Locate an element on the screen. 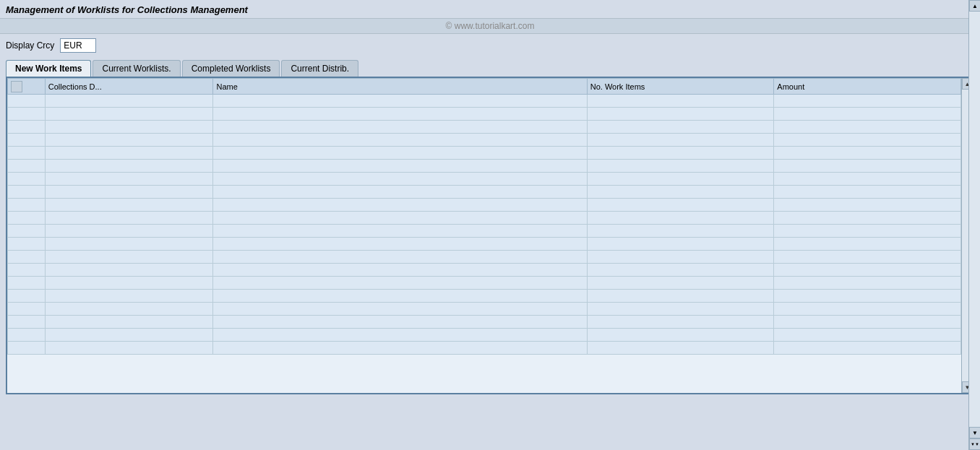 The height and width of the screenshot is (450, 980). col-header-name: Name is located at coordinates (400, 87).